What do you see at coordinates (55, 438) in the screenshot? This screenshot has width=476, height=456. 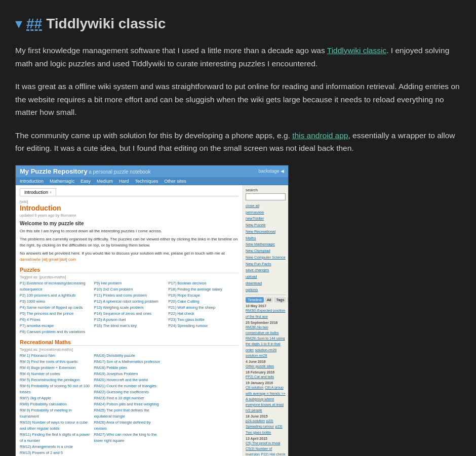 I see `ss-rm11: RM11) Finding the first k digits of a po…` at bounding box center [55, 438].